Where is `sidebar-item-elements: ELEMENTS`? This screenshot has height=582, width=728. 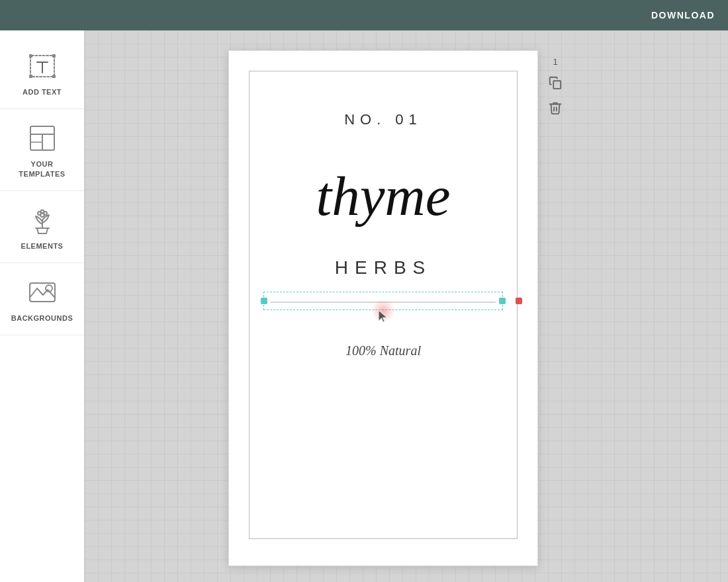
sidebar-item-elements: ELEMENTS is located at coordinates (42, 228).